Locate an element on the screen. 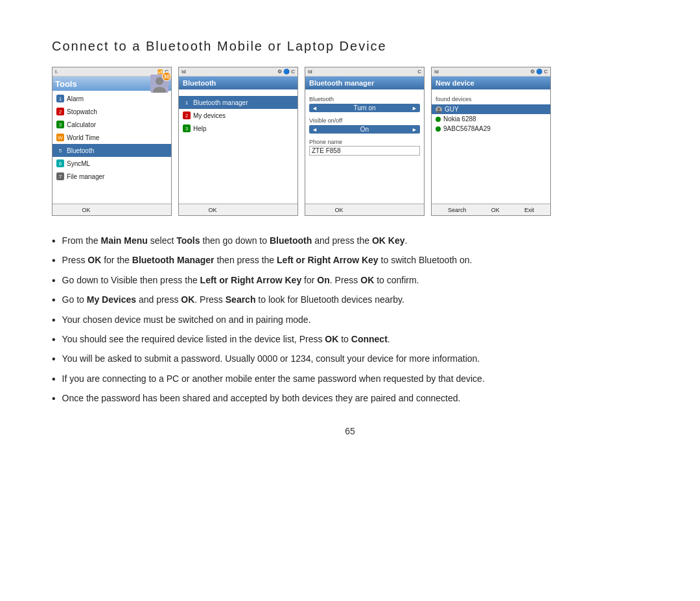 The height and width of the screenshot is (601, 700). phone-name-value: ZTE F858 is located at coordinates (364, 150).